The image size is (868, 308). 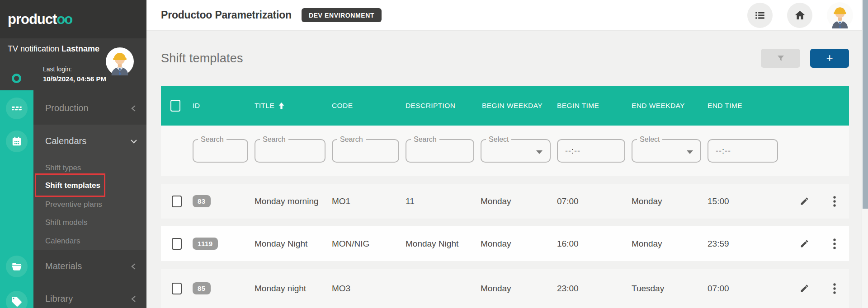 I want to click on home-icon, so click(x=800, y=15).